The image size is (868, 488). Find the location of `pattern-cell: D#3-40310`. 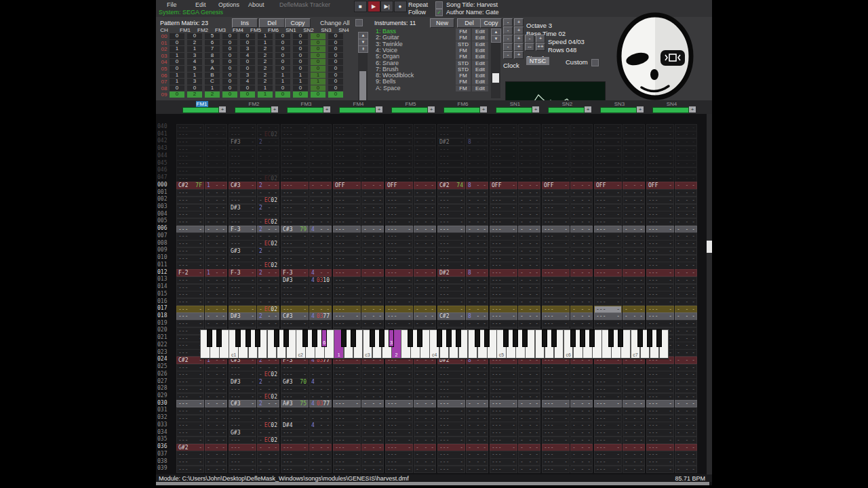

pattern-cell: D#3-40310 is located at coordinates (305, 279).